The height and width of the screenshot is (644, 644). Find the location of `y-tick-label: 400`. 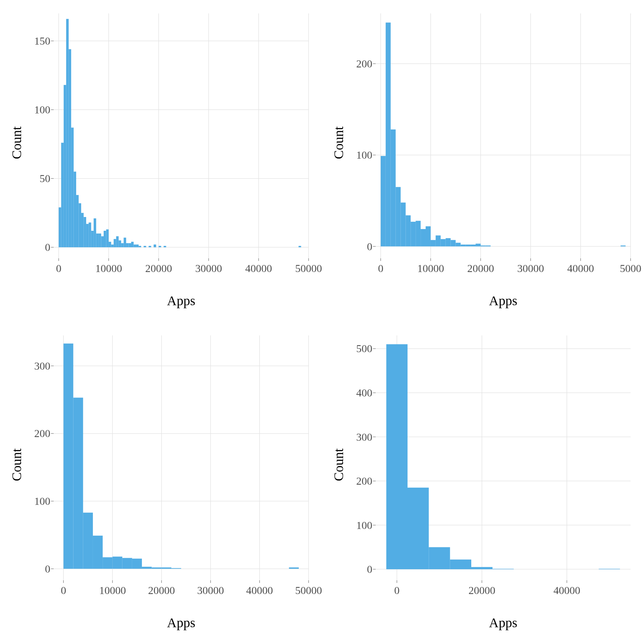

y-tick-label: 400 is located at coordinates (366, 392).